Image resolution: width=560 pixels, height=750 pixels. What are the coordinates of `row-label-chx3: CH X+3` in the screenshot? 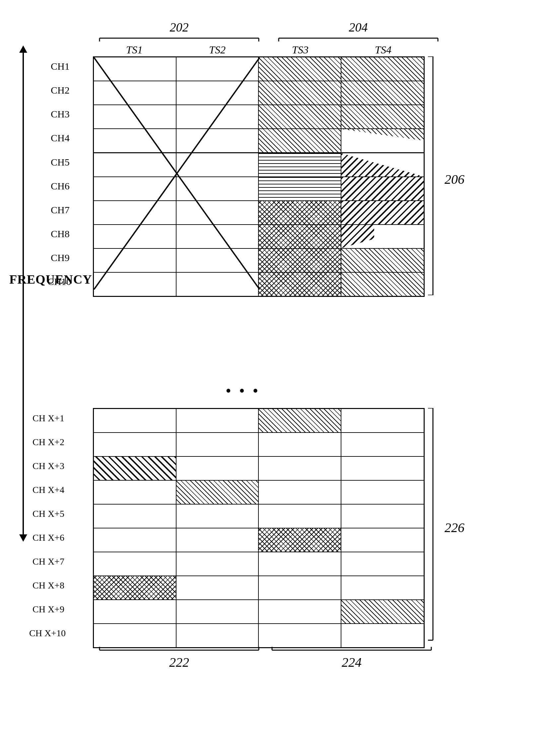 It's located at (48, 466).